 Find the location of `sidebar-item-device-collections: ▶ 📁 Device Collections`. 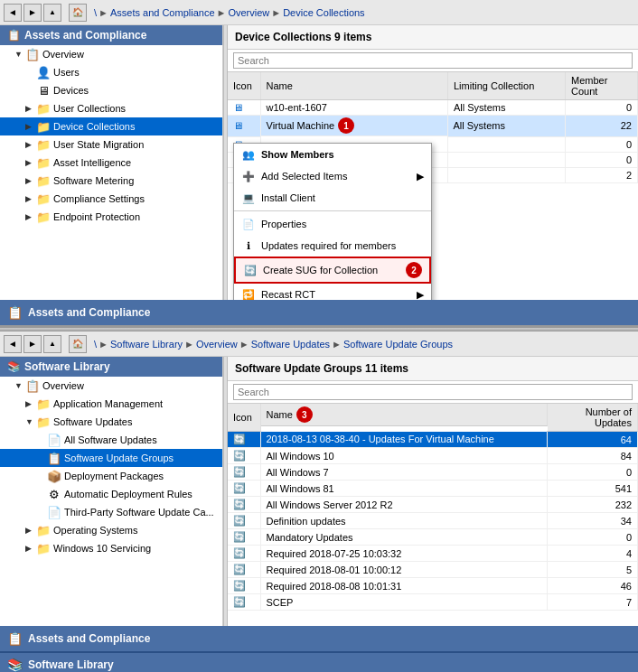

sidebar-item-device-collections: ▶ 📁 Device Collections is located at coordinates (111, 126).